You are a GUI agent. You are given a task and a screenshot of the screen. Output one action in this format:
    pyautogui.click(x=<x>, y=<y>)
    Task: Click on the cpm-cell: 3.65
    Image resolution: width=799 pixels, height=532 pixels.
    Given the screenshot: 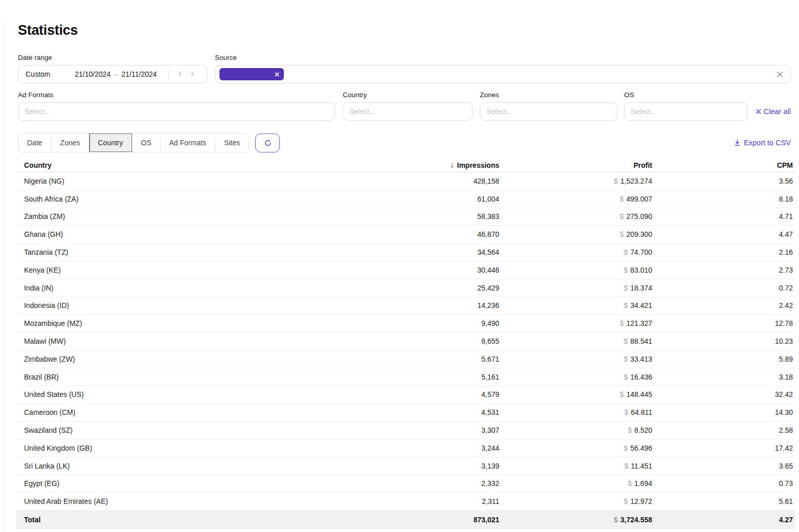 What is the action you would take?
    pyautogui.click(x=723, y=466)
    